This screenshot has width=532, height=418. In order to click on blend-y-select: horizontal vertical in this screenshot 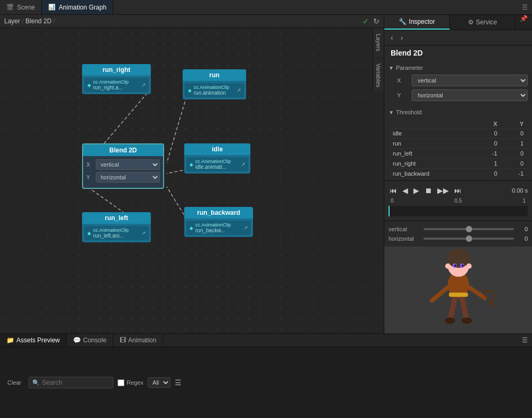, I will do `click(128, 177)`.